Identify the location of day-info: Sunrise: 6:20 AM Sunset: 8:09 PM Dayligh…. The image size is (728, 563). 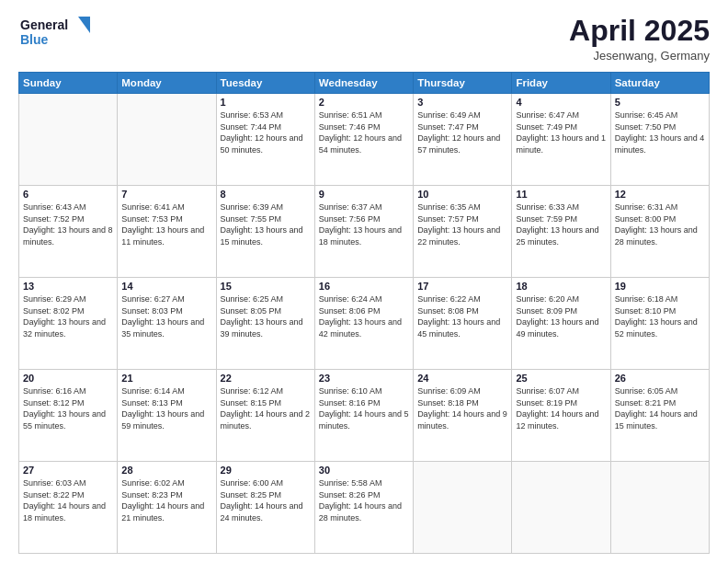
(561, 316).